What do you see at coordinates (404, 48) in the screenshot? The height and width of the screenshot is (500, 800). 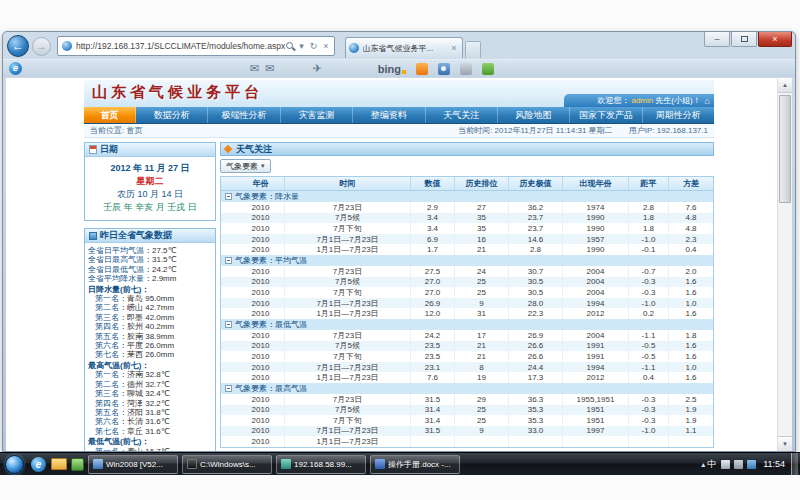 I see `browser-tab: 山东省气候业务平... ×` at bounding box center [404, 48].